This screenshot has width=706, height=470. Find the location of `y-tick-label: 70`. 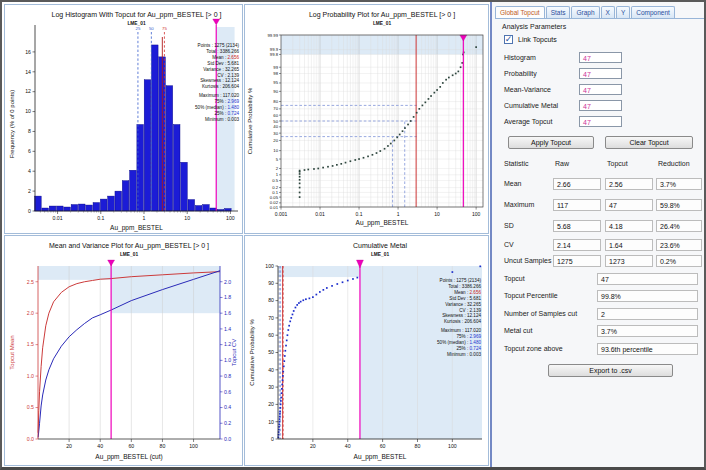

y-tick-label: 70 is located at coordinates (276, 108).